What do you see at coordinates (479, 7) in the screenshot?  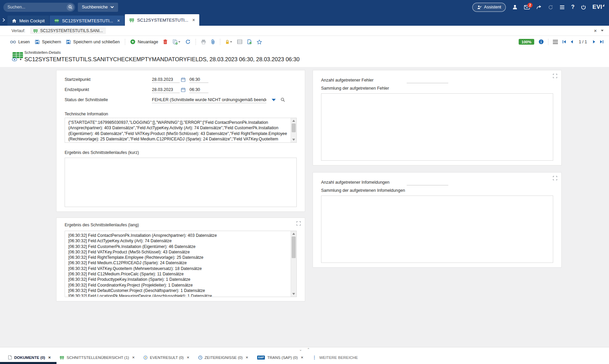 I see `assistant-person-icon` at bounding box center [479, 7].